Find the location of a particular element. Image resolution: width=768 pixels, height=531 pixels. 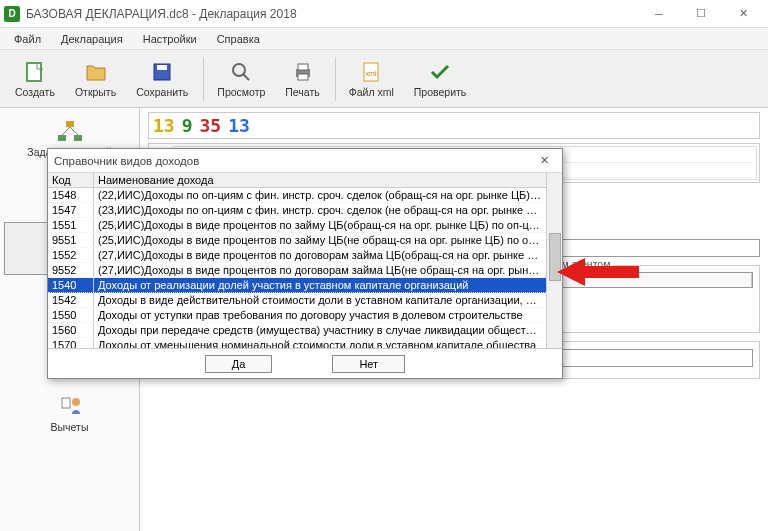

menu-declaration: Декларация is located at coordinates (92, 39).